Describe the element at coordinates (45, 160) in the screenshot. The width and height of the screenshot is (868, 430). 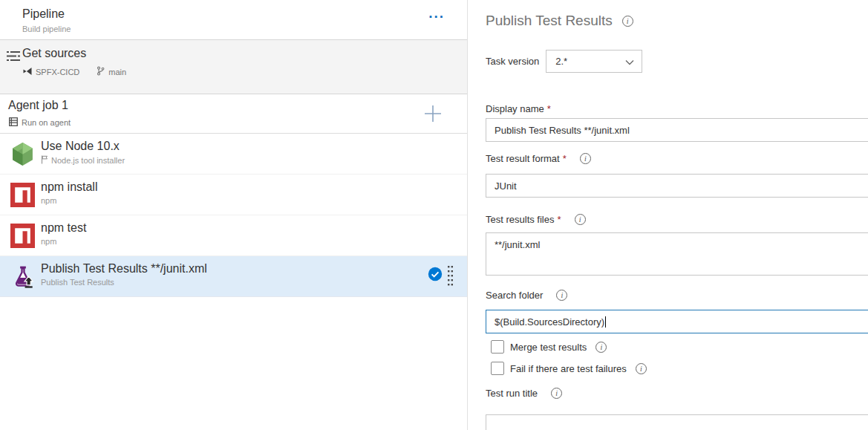
I see `flag-icon` at that location.